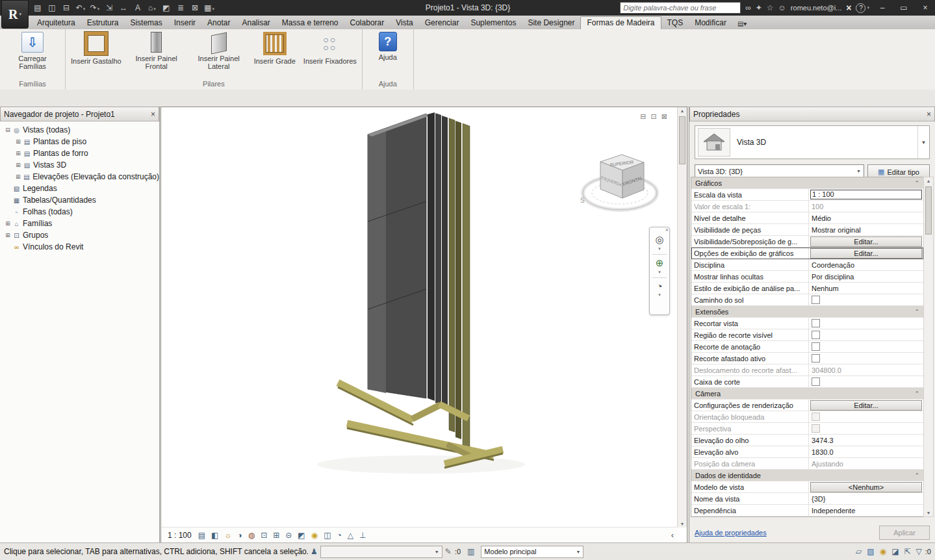 This screenshot has width=935, height=560. What do you see at coordinates (621, 23) in the screenshot?
I see `tab-formas-de-madeira: Formas de Madeira` at bounding box center [621, 23].